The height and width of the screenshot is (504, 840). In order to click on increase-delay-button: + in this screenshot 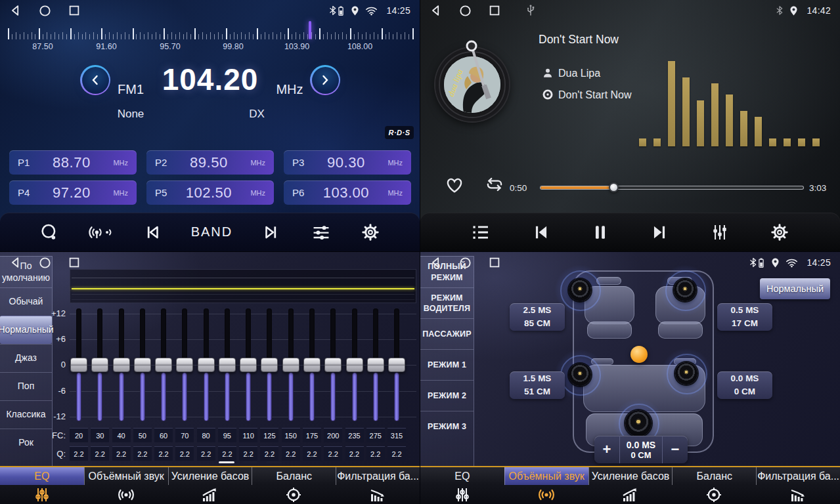, I will do `click(607, 450)`.